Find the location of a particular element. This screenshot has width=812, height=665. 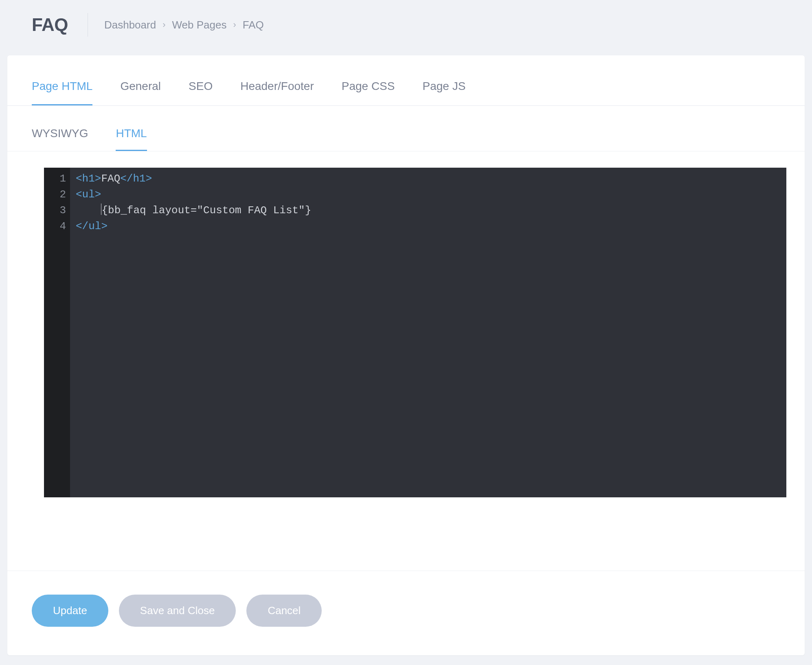

code-line: <ul> is located at coordinates (428, 195).